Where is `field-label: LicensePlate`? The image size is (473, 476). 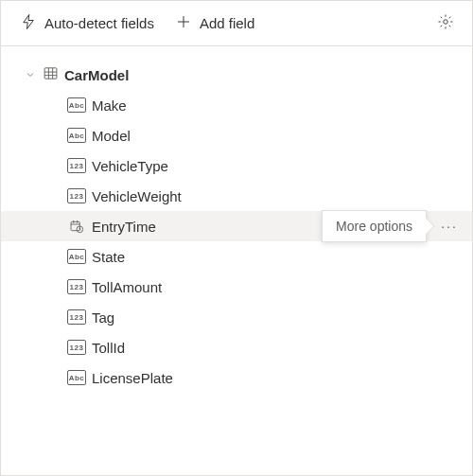
field-label: LicensePlate is located at coordinates (132, 379).